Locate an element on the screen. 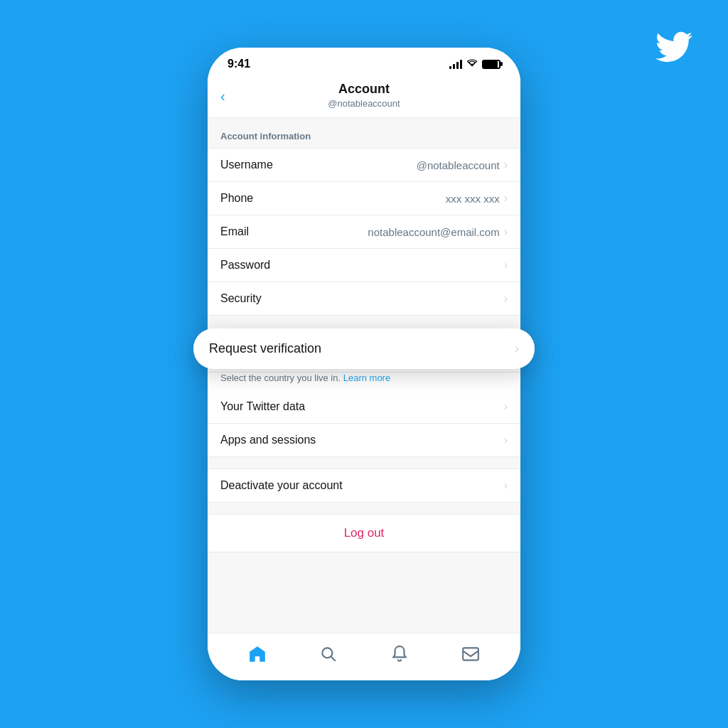 This screenshot has width=728, height=728. messages-icon is located at coordinates (471, 654).